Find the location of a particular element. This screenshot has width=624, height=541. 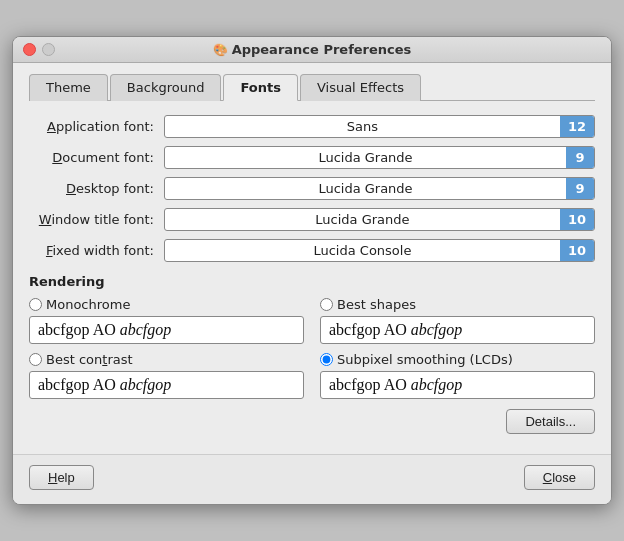

best-contrast-radio-row: Best contrast is located at coordinates (166, 360).